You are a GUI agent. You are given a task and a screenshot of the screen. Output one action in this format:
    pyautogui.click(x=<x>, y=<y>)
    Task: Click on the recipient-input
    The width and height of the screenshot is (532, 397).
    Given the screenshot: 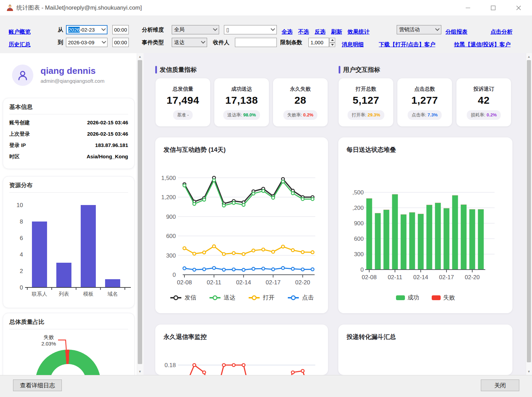 What is the action you would take?
    pyautogui.click(x=256, y=43)
    